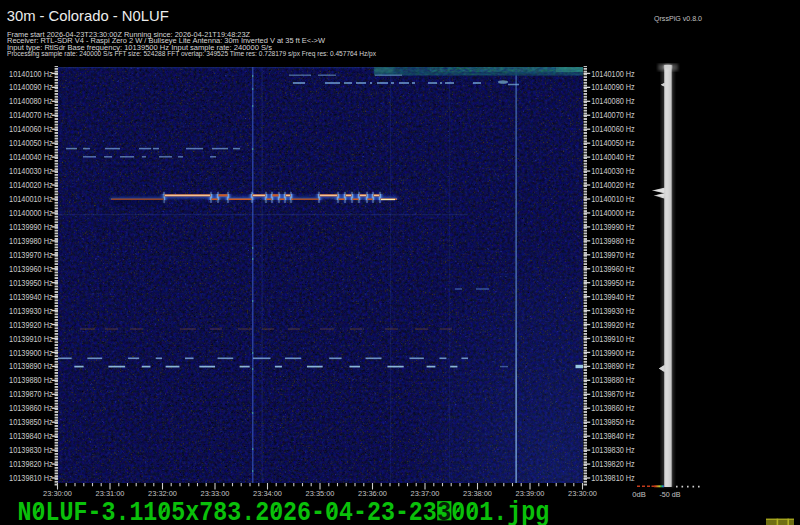 The width and height of the screenshot is (800, 525). What do you see at coordinates (639, 494) in the screenshot?
I see `svg-text: 0dB` at bounding box center [639, 494].